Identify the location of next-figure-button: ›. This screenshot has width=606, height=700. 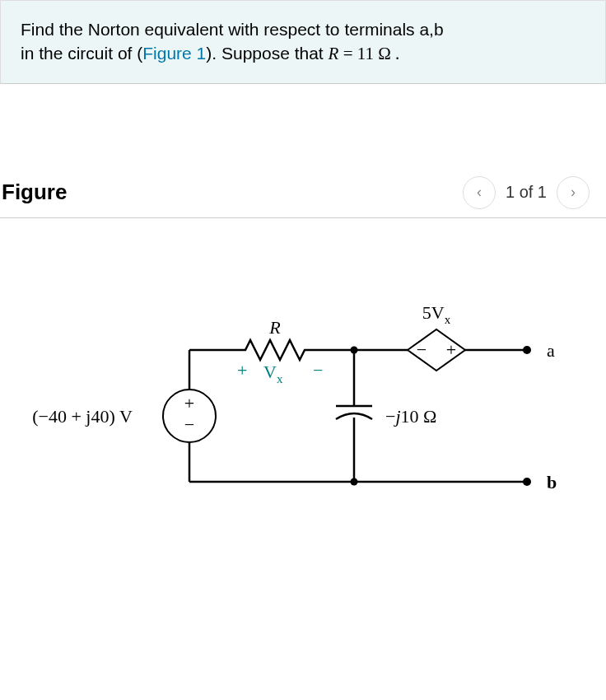
(573, 193).